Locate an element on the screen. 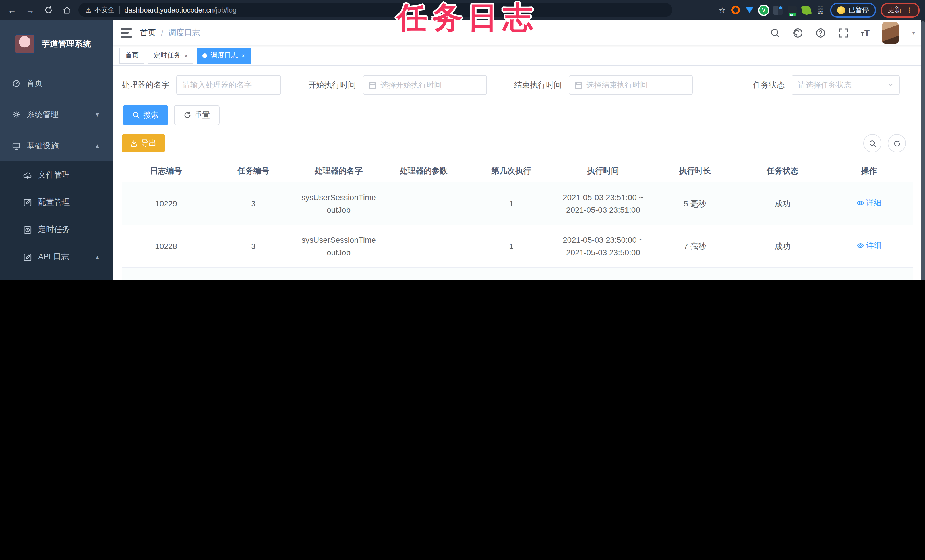  scrollbar is located at coordinates (923, 150).